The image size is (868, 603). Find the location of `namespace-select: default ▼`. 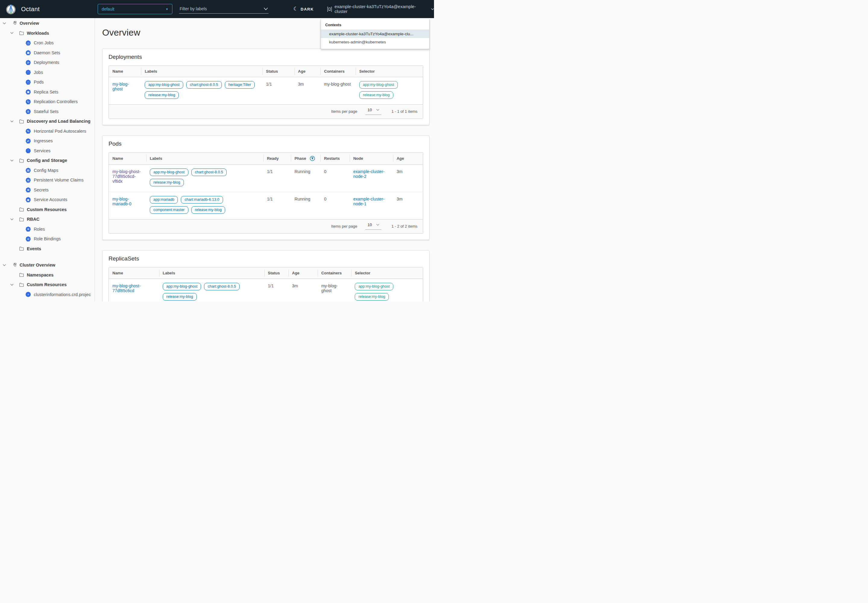

namespace-select: default ▼ is located at coordinates (135, 9).